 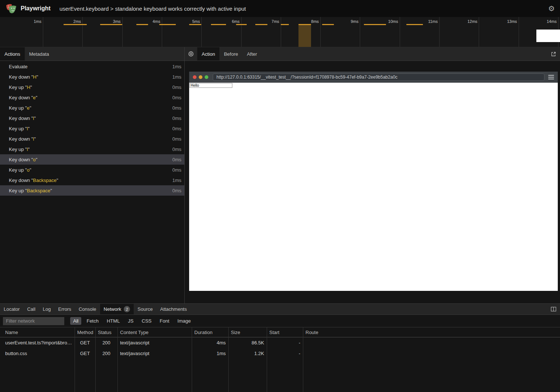 I want to click on action-key-text: o, so click(x=28, y=170).